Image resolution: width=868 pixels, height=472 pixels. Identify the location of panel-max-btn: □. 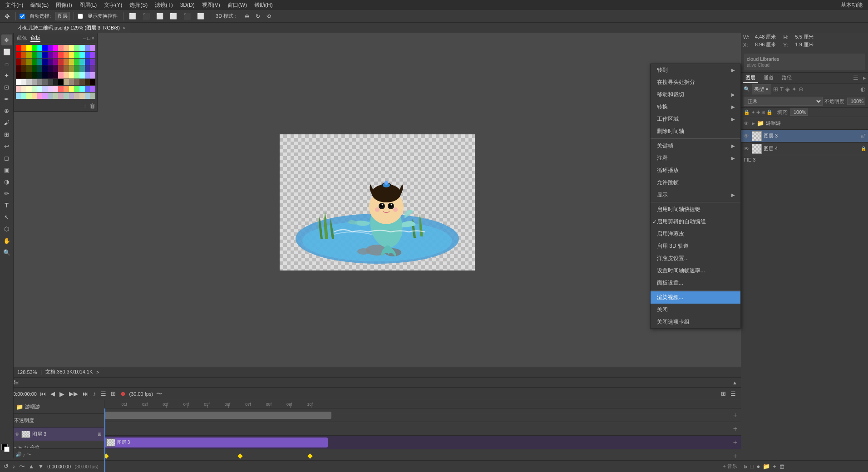
(89, 38).